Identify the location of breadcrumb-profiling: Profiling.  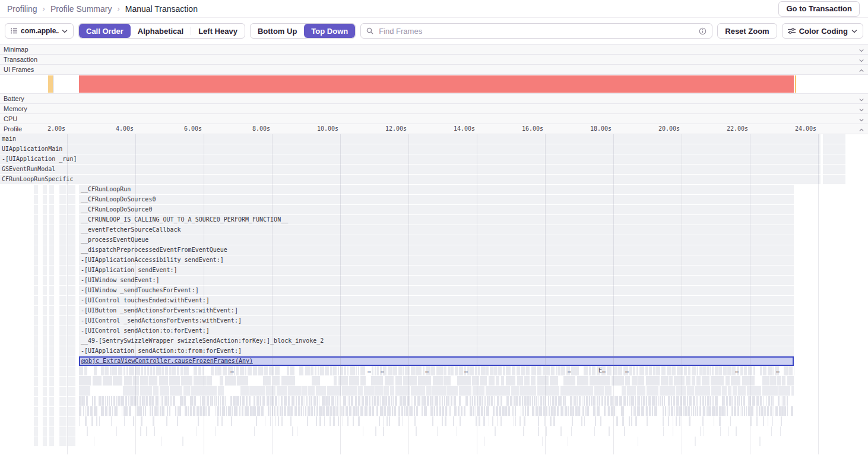
(23, 9).